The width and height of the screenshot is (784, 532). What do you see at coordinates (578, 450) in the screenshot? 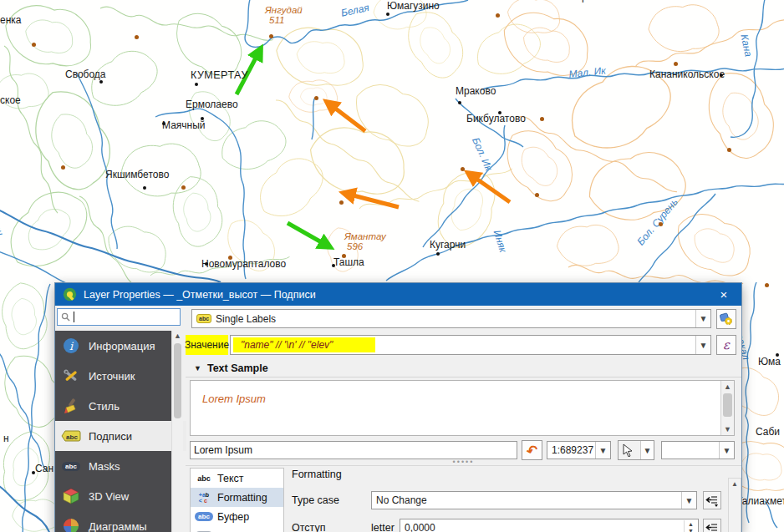
I see `preview-scale-combo: 1:689237 ▼` at bounding box center [578, 450].